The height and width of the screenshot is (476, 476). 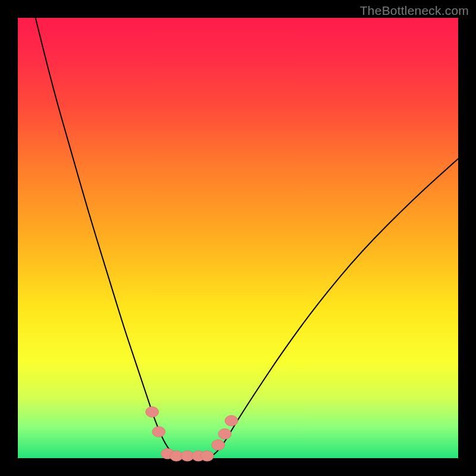 I want to click on marker-left-low, so click(x=159, y=432).